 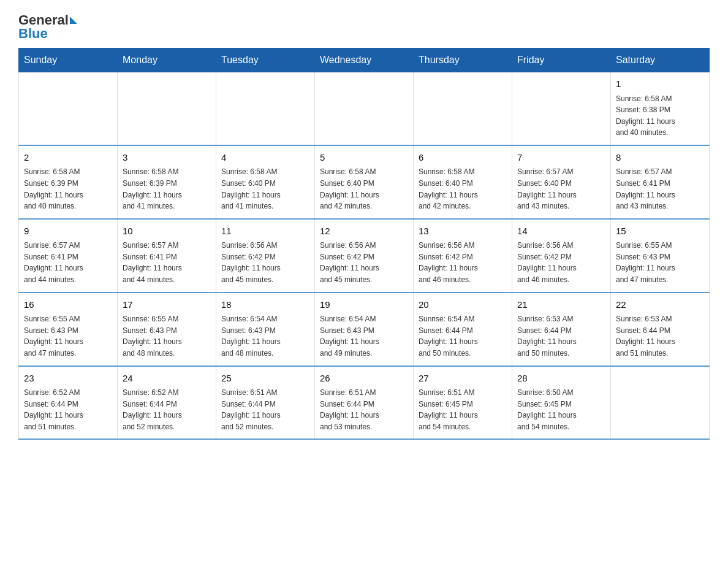 I want to click on day-number: 17, so click(x=167, y=305).